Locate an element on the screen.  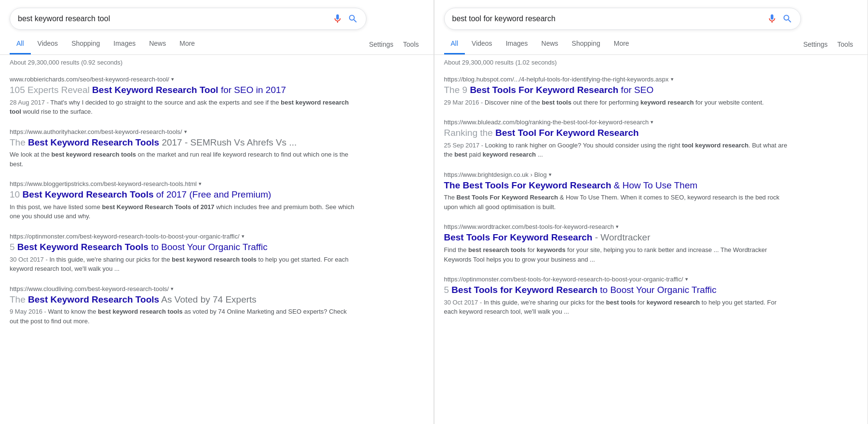
right-result-4-title-normal: - Wordtracker is located at coordinates (621, 237).